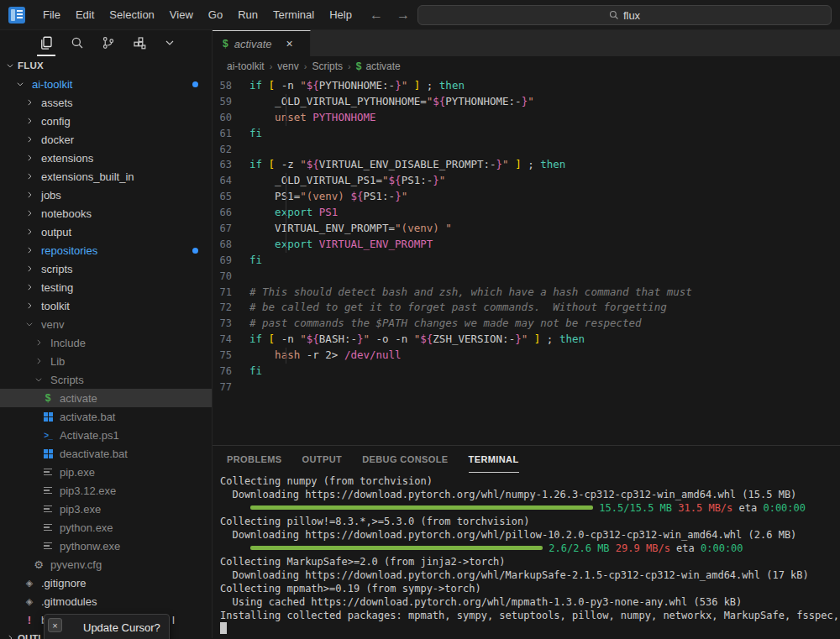  What do you see at coordinates (526, 277) in the screenshot?
I see `code-line-70: 70` at bounding box center [526, 277].